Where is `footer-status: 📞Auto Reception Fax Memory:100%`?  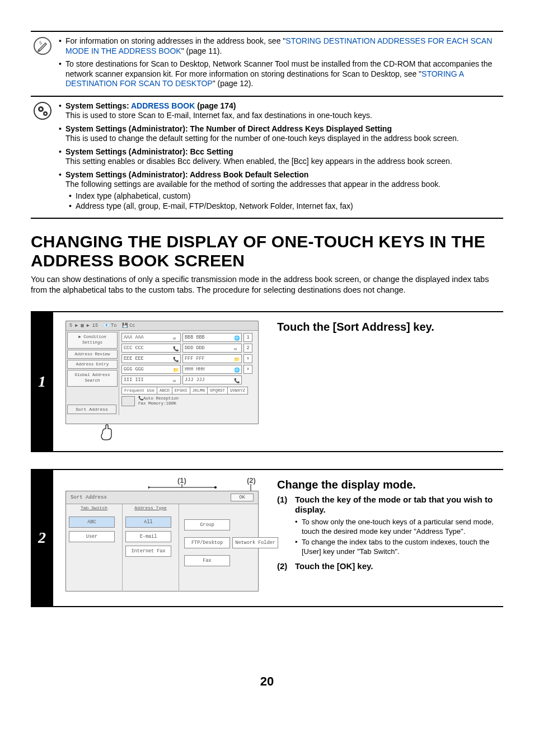
footer-status: 📞Auto Reception Fax Memory:100% is located at coordinates (158, 401).